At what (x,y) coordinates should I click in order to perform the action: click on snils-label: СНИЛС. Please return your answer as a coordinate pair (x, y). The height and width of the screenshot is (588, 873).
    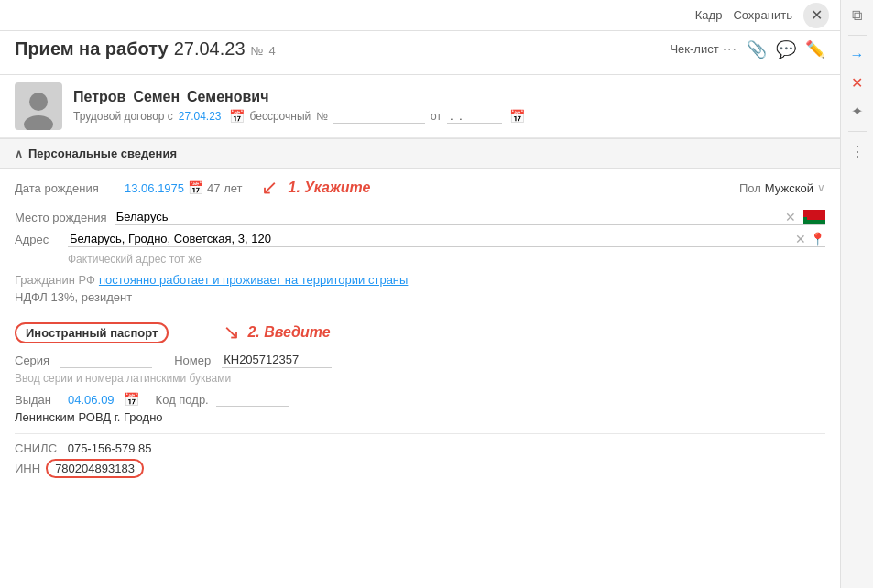
    Looking at the image, I should click on (36, 449).